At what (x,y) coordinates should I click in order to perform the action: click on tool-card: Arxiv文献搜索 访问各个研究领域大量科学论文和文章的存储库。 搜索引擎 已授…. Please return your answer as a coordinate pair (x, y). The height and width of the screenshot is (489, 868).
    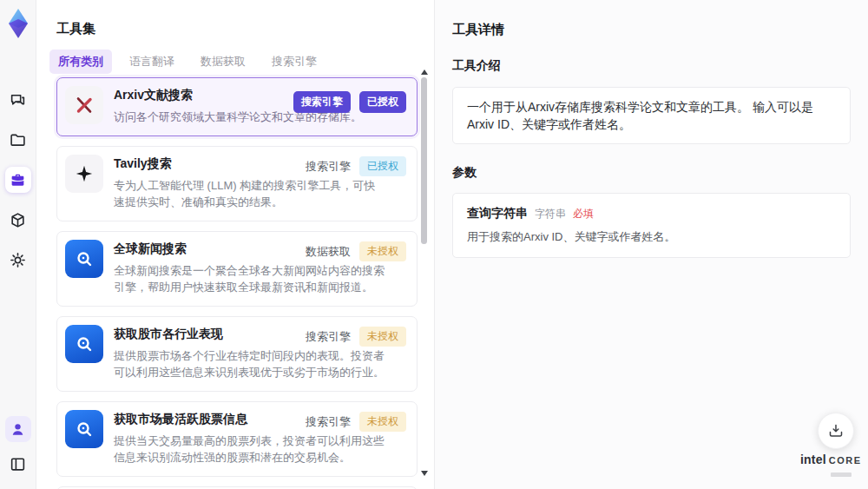
    Looking at the image, I should click on (237, 107).